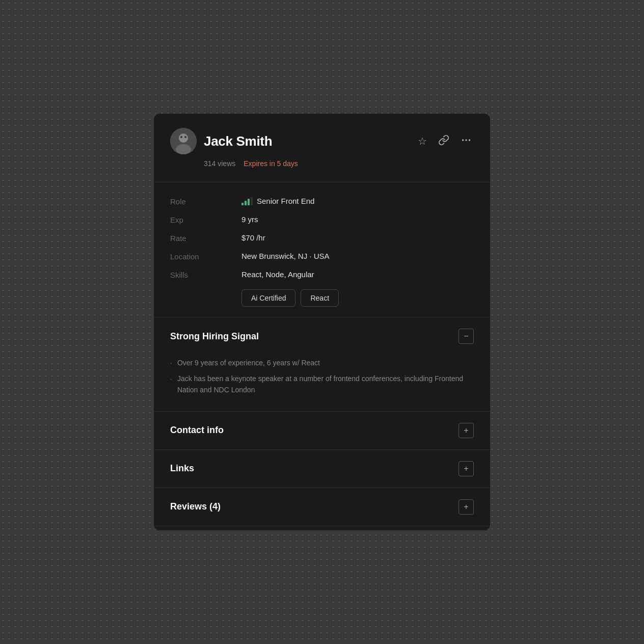 The image size is (644, 644). I want to click on role-row: Role Senior Front End, so click(322, 201).